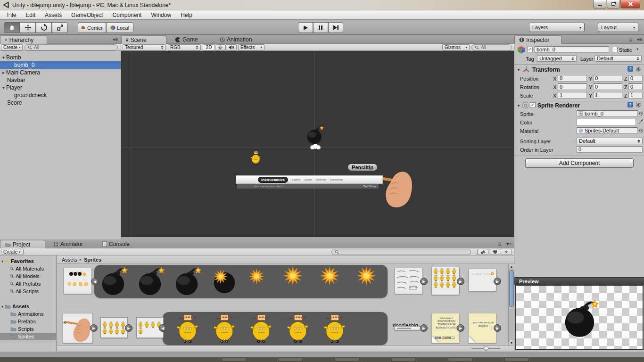 The width and height of the screenshot is (644, 362). I want to click on tree-animations: Animations, so click(28, 314).